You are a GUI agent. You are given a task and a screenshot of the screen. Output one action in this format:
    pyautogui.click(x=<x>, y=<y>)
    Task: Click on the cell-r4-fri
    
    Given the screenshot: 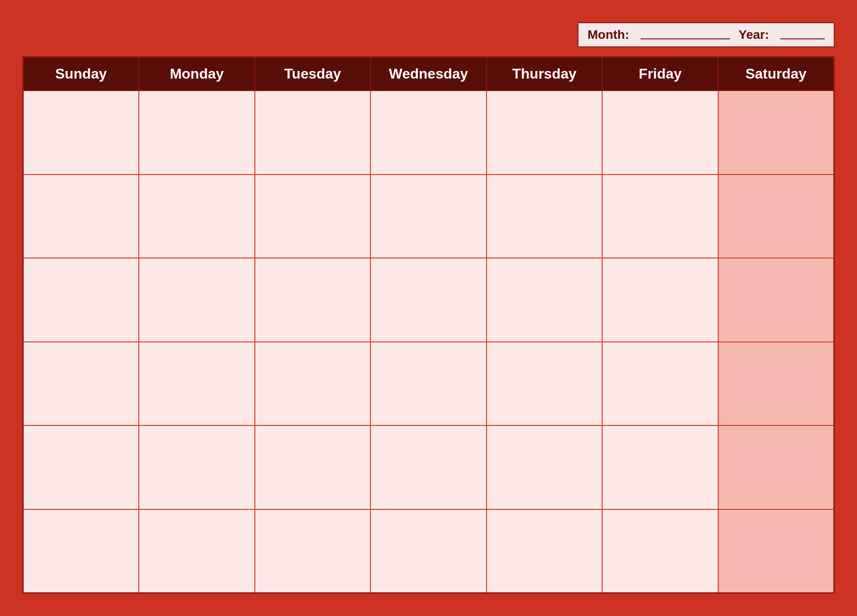 What is the action you would take?
    pyautogui.click(x=660, y=384)
    